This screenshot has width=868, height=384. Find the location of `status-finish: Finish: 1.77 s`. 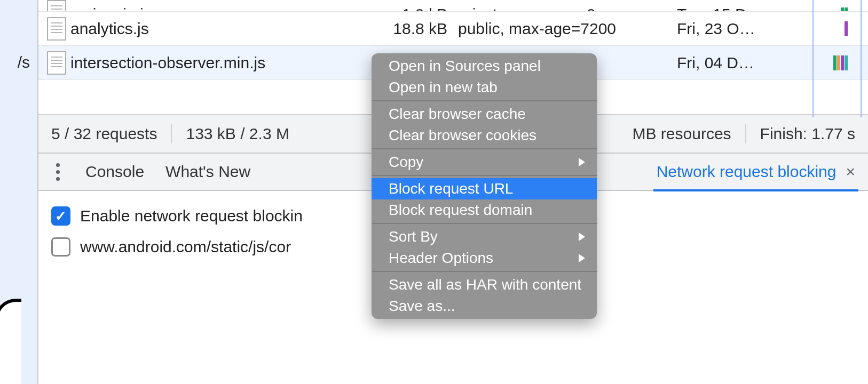

status-finish: Finish: 1.77 s is located at coordinates (808, 134).